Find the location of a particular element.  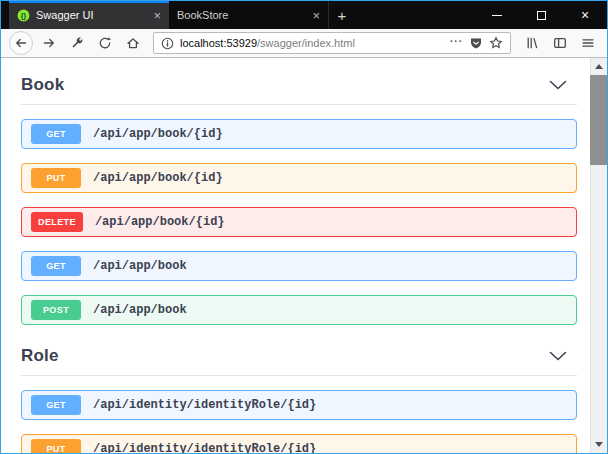

library-icon is located at coordinates (532, 43).